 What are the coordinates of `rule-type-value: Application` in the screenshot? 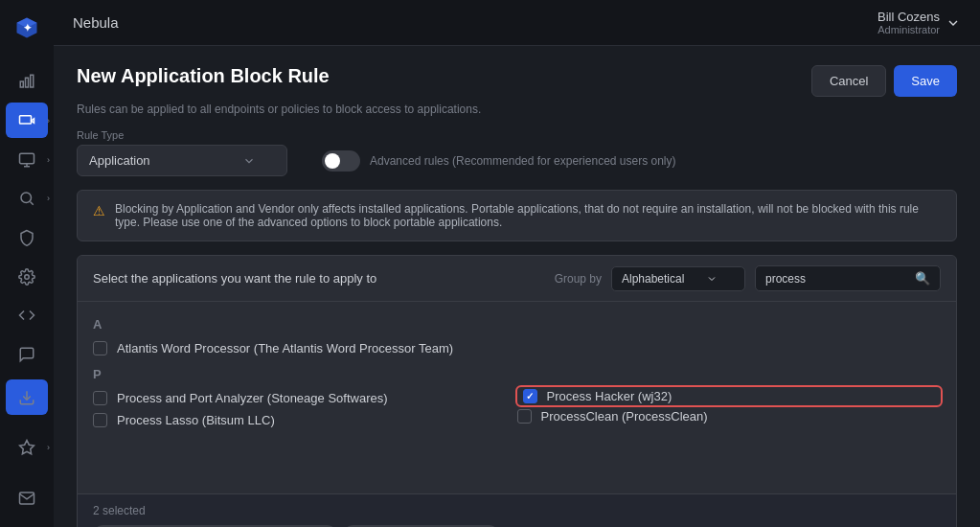 It's located at (120, 161).